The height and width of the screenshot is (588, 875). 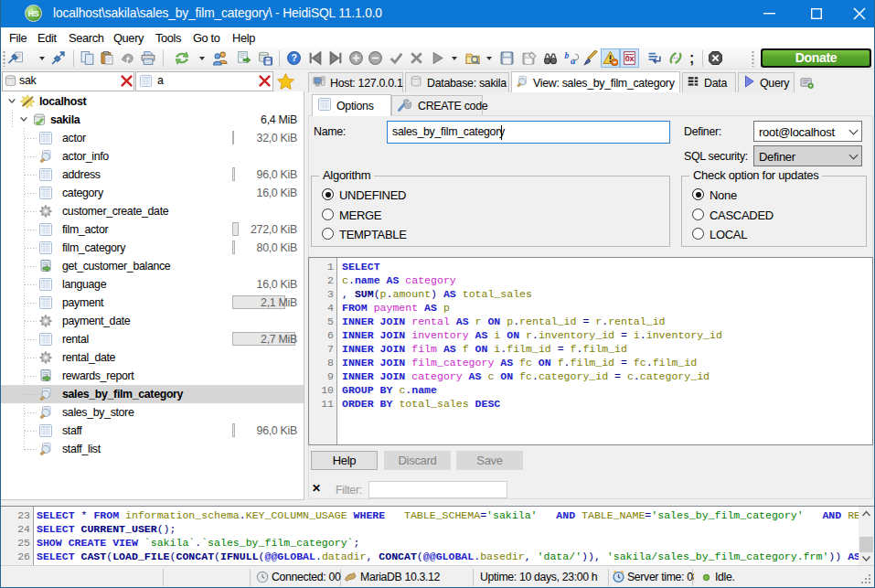 What do you see at coordinates (567, 55) in the screenshot?
I see `svg-text: b` at bounding box center [567, 55].